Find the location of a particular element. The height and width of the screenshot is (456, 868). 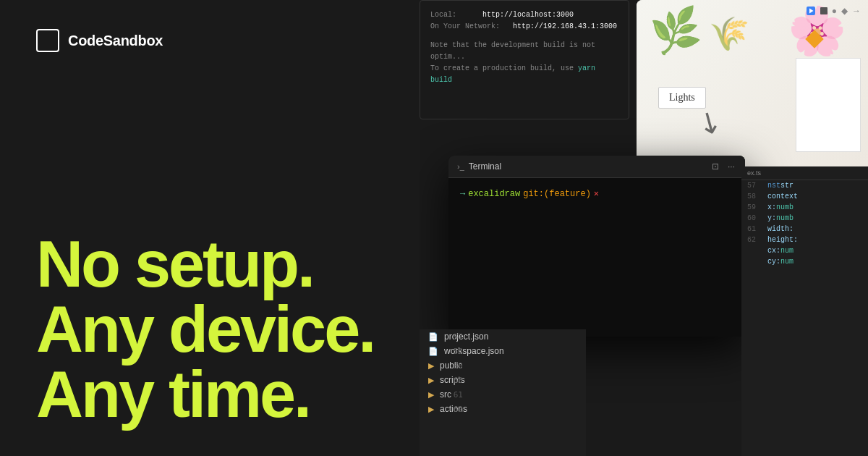

code-text: cx: is located at coordinates (774, 250).